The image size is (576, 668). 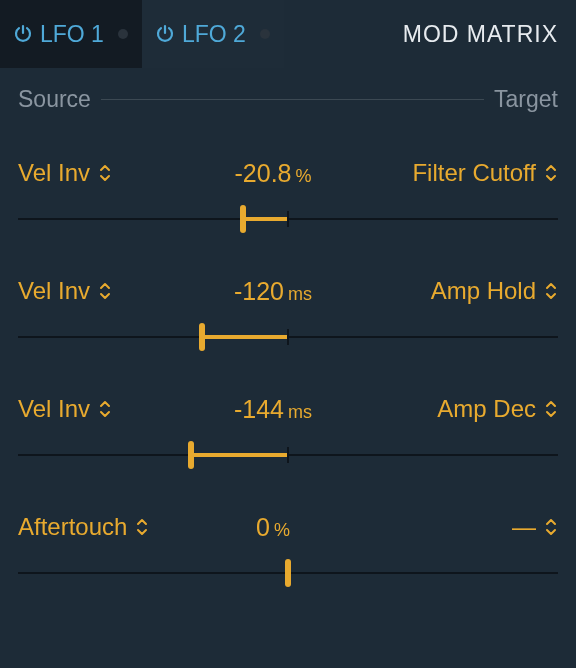 What do you see at coordinates (259, 292) in the screenshot?
I see `amount-number: -120` at bounding box center [259, 292].